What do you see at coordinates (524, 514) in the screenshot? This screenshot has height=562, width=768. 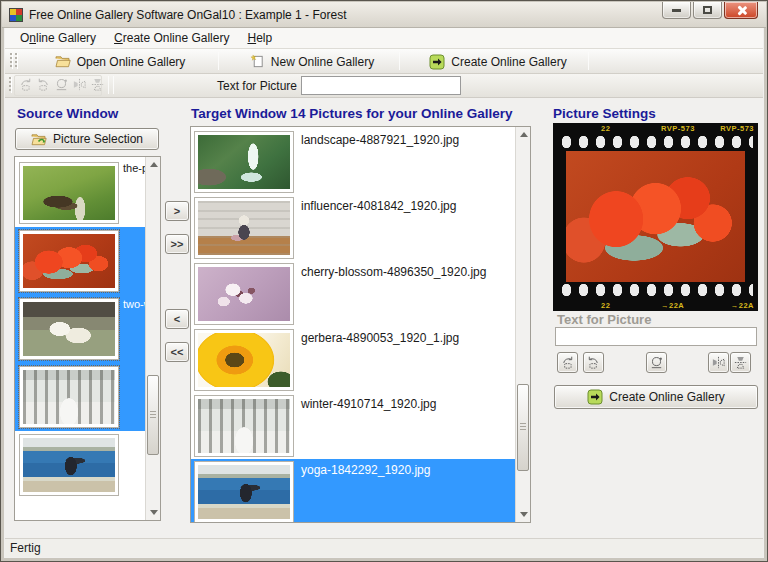 I see `arrow-down-icon` at bounding box center [524, 514].